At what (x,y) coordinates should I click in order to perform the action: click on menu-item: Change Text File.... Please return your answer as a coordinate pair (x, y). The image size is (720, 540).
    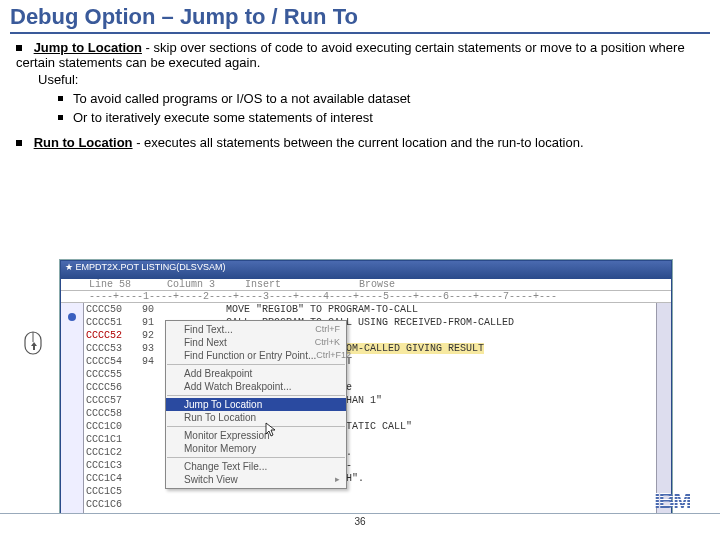
    Looking at the image, I should click on (256, 466).